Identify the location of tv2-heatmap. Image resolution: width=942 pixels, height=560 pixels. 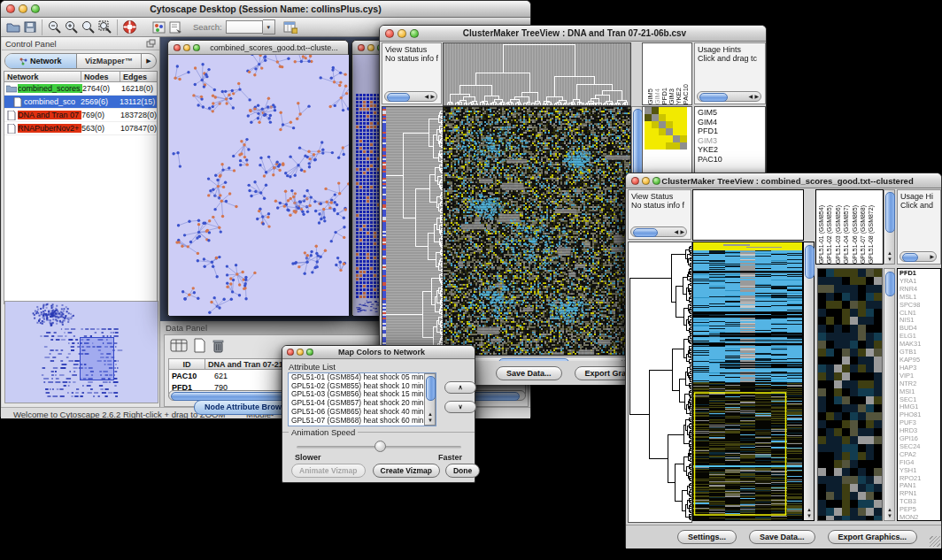
(747, 381).